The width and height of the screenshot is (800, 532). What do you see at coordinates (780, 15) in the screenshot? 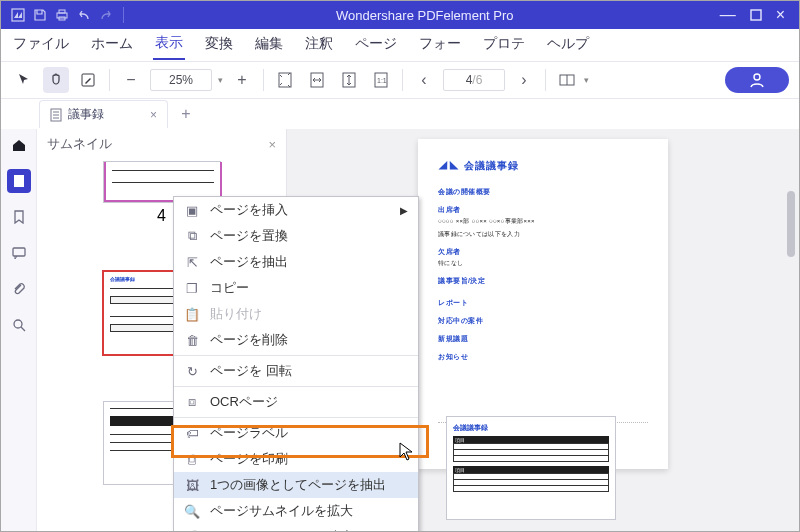
I see `close-icon: ×` at bounding box center [780, 15].